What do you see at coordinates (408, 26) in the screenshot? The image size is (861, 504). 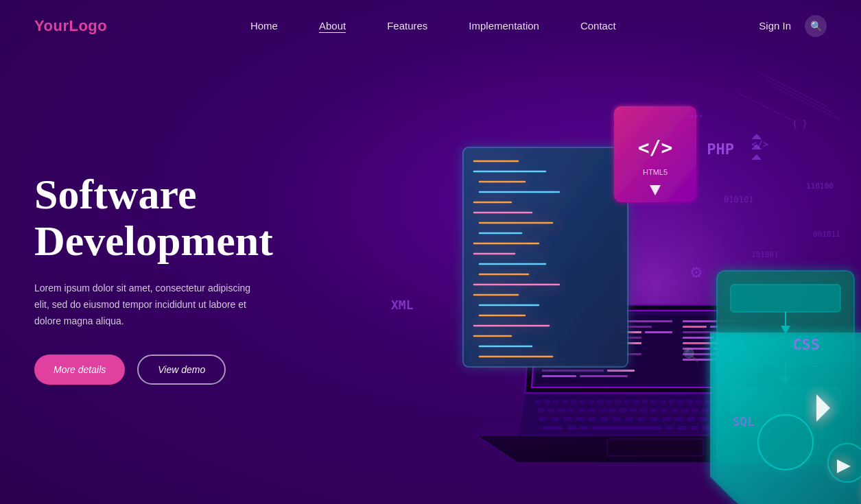 I see `nav-item-features: Features` at bounding box center [408, 26].